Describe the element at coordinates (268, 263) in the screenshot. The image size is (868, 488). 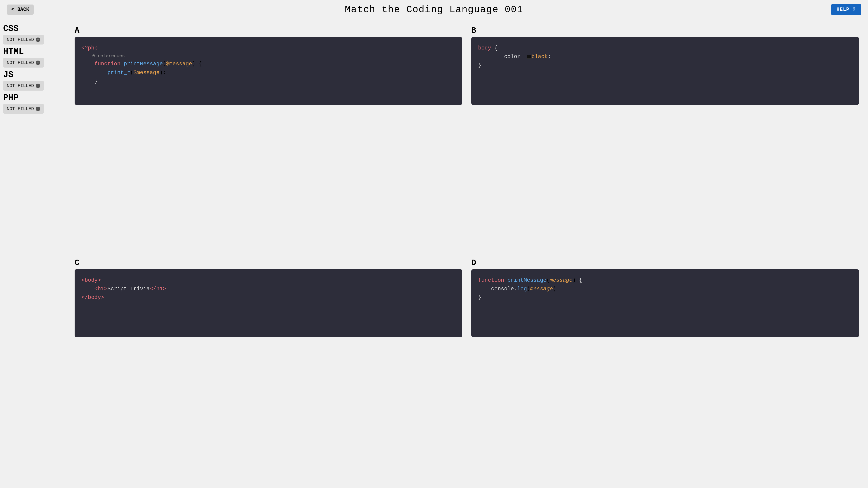
I see `card-c-letter: C` at that location.